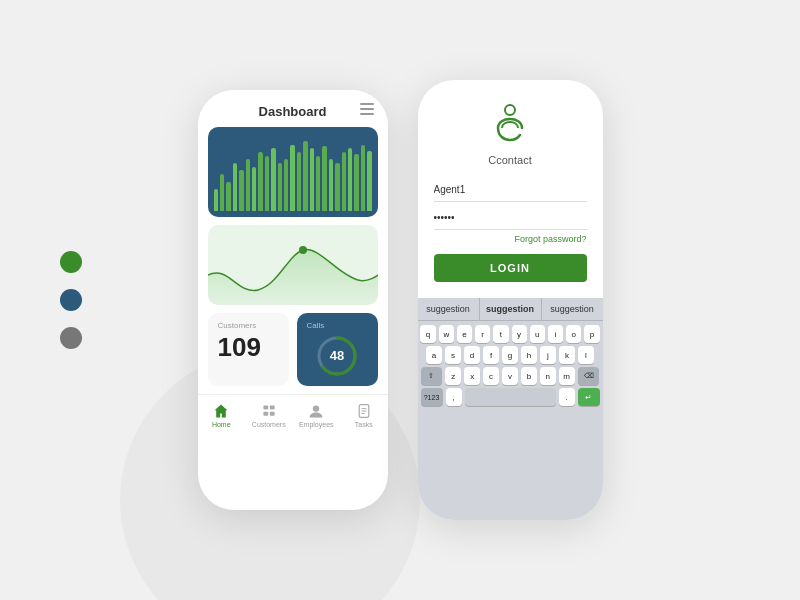 This screenshot has height=600, width=800. Describe the element at coordinates (293, 350) in the screenshot. I see `stats-row: Customers 109 Calls 48` at that location.